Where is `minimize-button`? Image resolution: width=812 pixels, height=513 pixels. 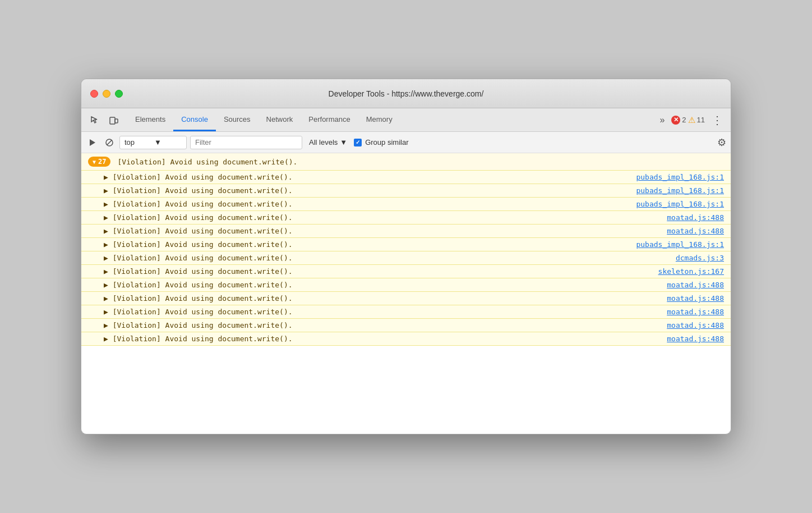
minimize-button is located at coordinates (107, 94).